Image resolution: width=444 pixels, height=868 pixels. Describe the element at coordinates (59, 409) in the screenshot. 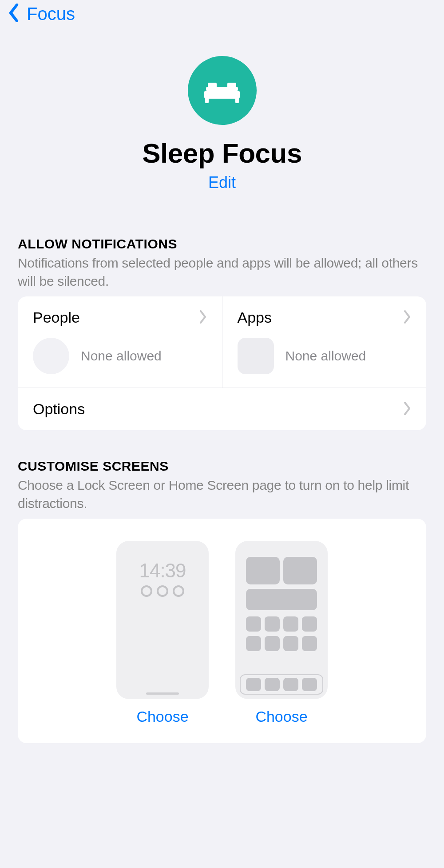

I see `options-label: Options` at that location.